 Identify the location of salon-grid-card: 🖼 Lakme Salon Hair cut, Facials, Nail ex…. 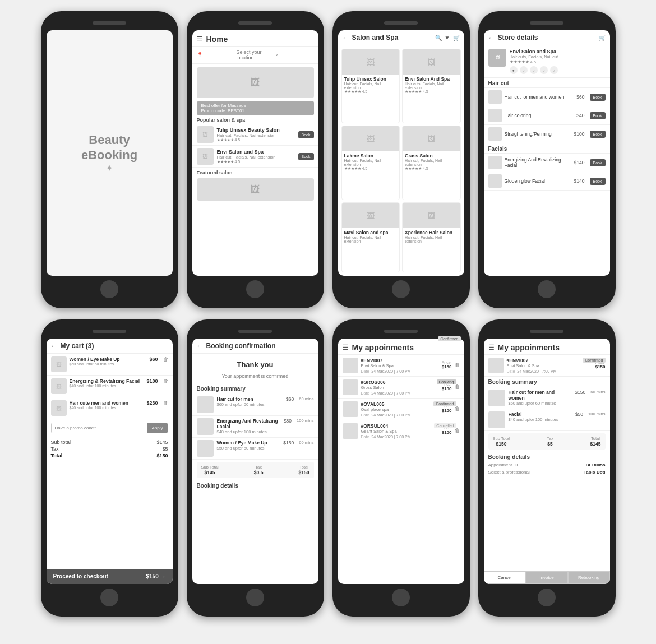
(371, 163).